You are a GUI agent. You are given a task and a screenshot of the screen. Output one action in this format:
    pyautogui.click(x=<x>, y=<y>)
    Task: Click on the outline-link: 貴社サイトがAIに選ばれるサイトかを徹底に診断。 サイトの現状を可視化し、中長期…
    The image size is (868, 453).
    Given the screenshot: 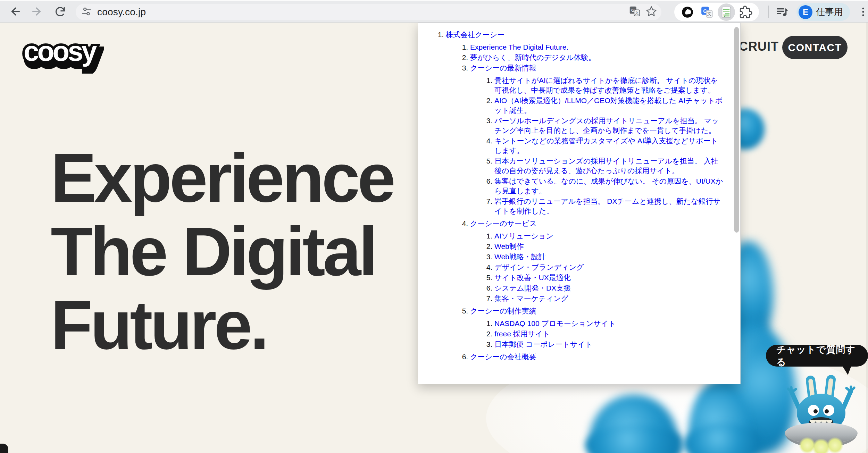 What is the action you would take?
    pyautogui.click(x=606, y=85)
    